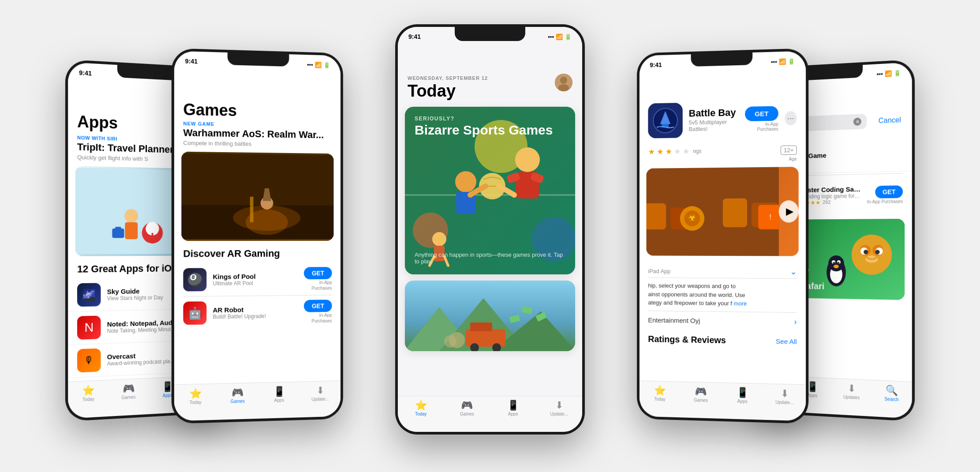  I want to click on kings-sub: Ultimate AR Pool, so click(256, 283).